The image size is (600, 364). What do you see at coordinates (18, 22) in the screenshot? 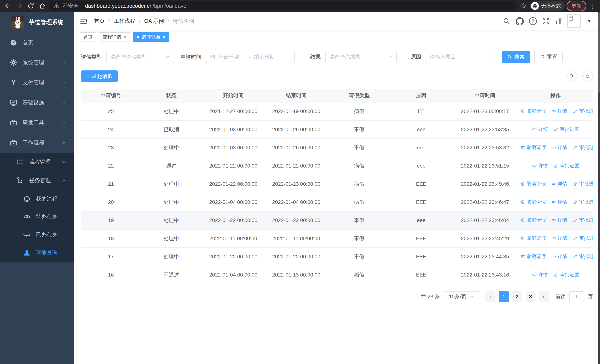
I see `app-logo` at bounding box center [18, 22].